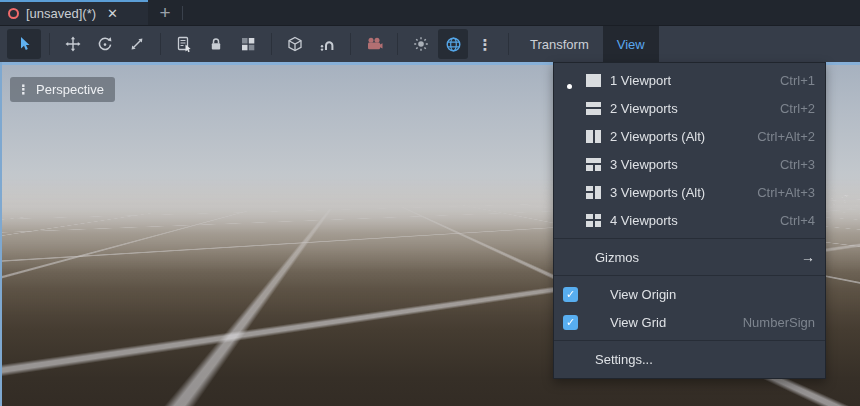 Image resolution: width=860 pixels, height=406 pixels. What do you see at coordinates (594, 136) in the screenshot?
I see `viewport-2-alt-icon` at bounding box center [594, 136].